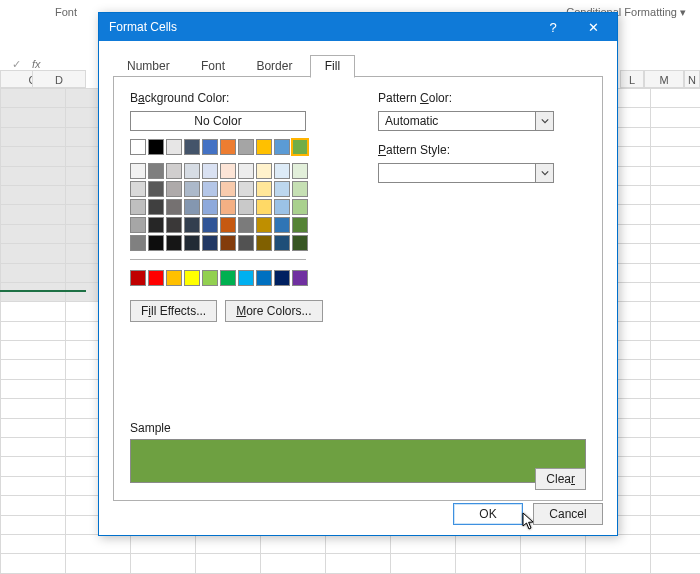  I want to click on close-icon: ✕, so click(593, 28).